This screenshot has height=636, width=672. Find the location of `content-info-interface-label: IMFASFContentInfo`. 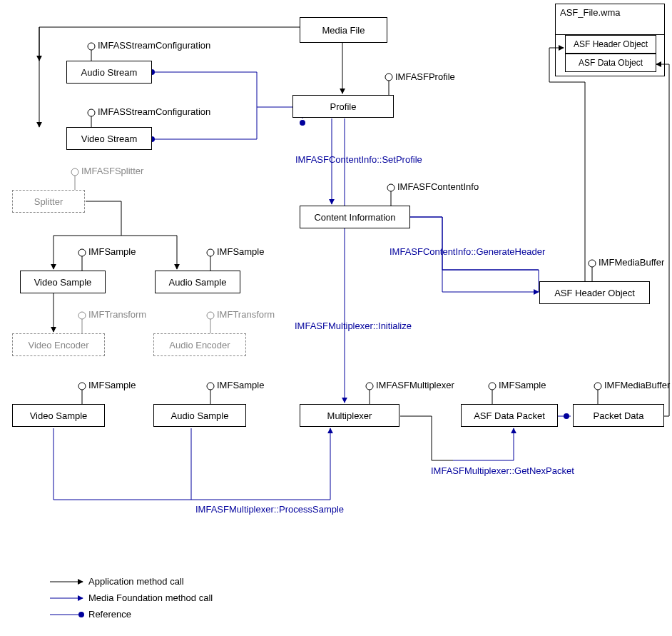

content-info-interface-label: IMFASFContentInfo is located at coordinates (438, 187).